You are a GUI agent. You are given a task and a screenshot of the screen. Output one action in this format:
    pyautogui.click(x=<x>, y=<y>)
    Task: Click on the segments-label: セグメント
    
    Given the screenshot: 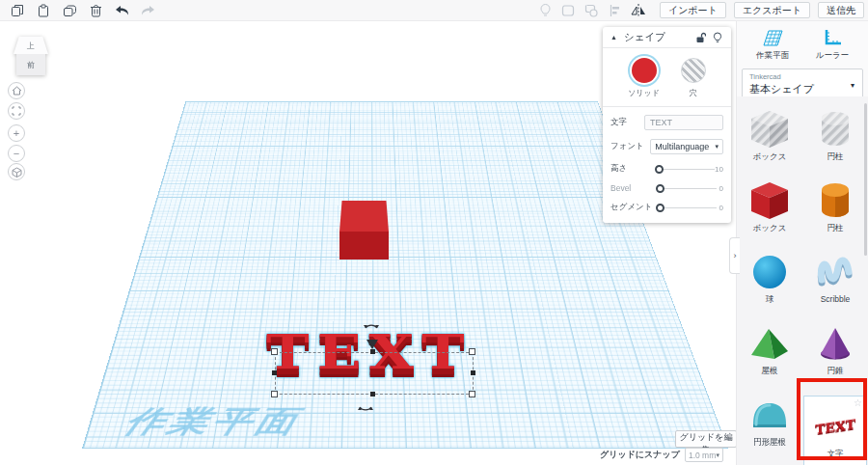 What is the action you would take?
    pyautogui.click(x=633, y=207)
    